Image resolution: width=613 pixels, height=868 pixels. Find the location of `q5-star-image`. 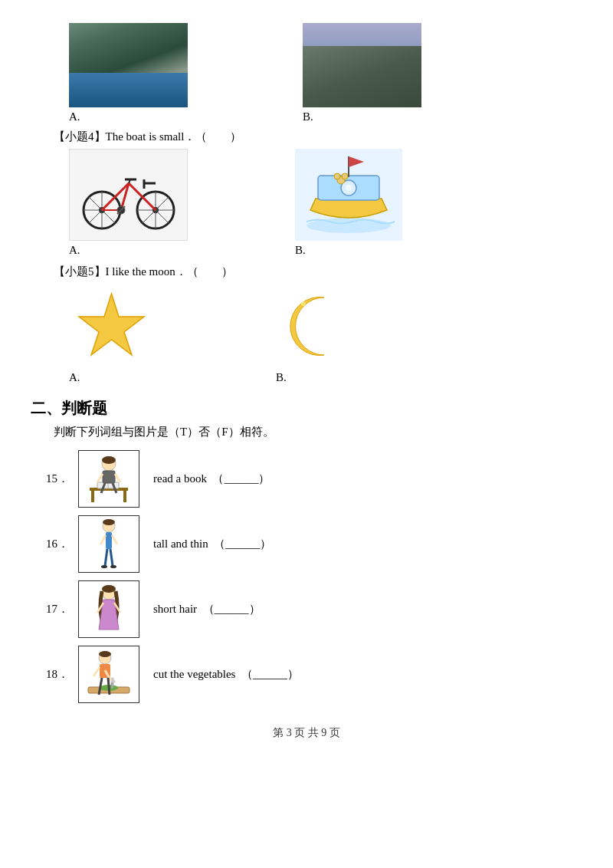

q5-star-image is located at coordinates (111, 326).